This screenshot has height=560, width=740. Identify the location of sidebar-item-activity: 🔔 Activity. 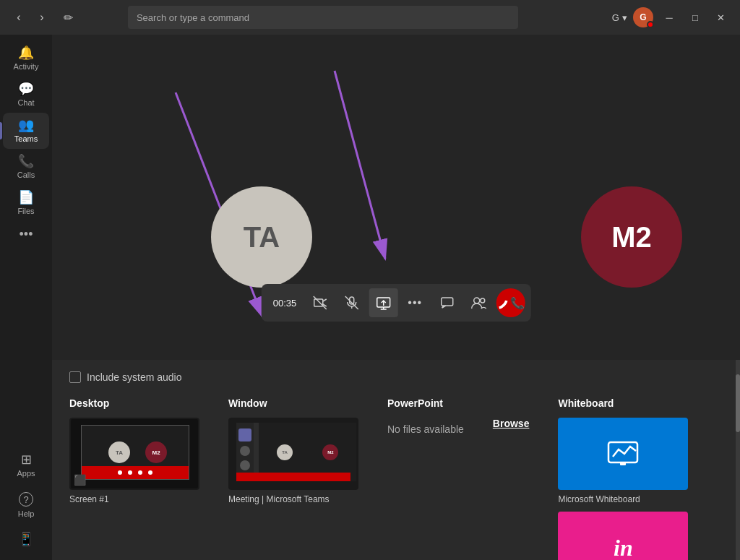
(26, 59).